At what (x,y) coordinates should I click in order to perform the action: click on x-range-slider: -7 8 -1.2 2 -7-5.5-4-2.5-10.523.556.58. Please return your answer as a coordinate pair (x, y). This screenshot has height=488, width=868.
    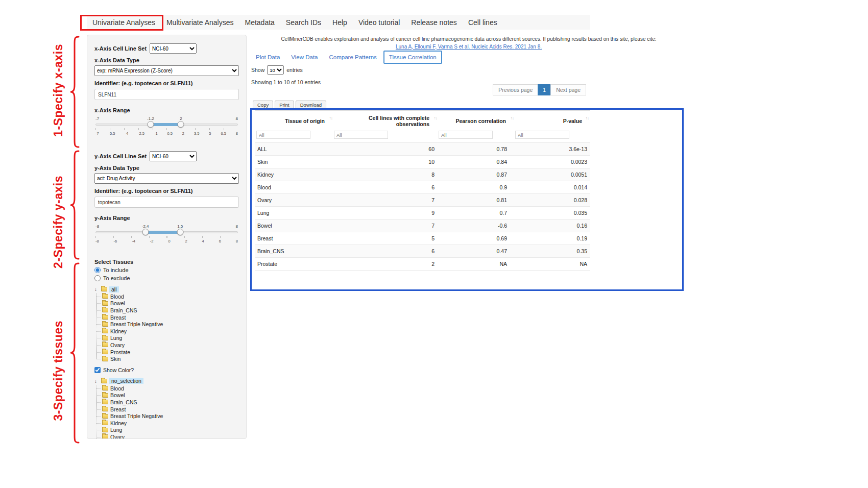
    Looking at the image, I should click on (166, 128).